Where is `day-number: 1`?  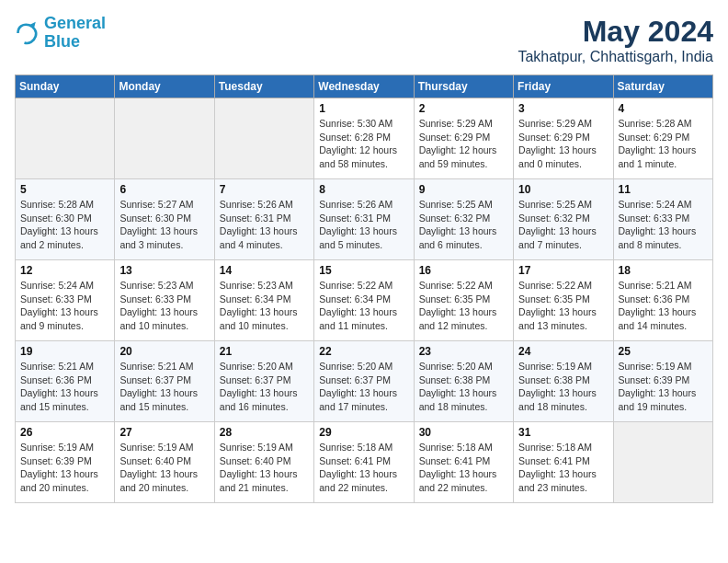
day-number: 1 is located at coordinates (364, 109).